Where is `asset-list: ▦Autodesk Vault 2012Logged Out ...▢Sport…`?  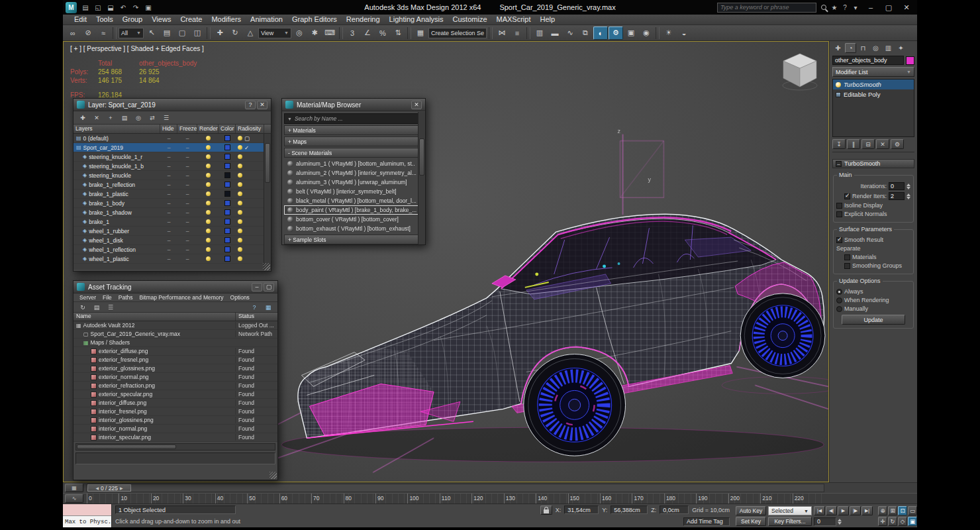 asset-list: ▦Autodesk Vault 2012Logged Out ...▢Sport… is located at coordinates (175, 382).